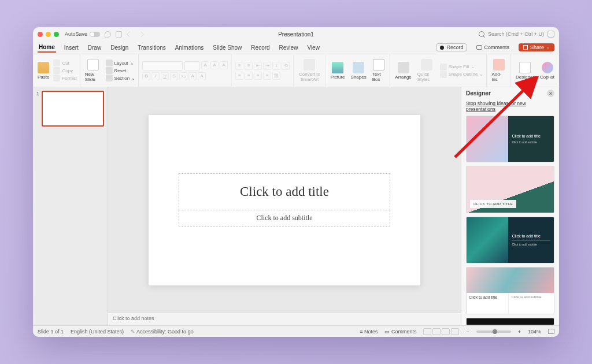 The width and height of the screenshot is (592, 364). What do you see at coordinates (276, 66) in the screenshot?
I see `line-spacing-icon: ↕` at bounding box center [276, 66].